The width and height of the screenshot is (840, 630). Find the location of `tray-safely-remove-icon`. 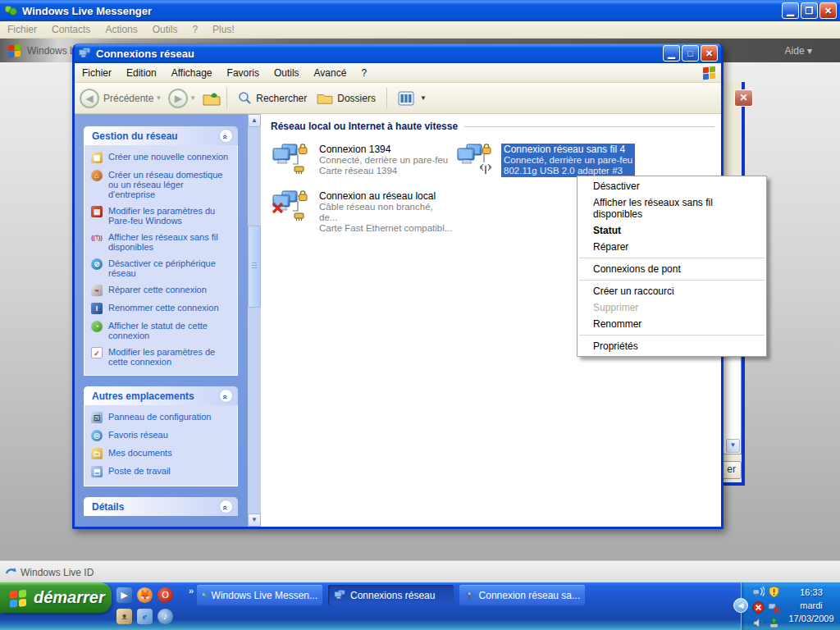

tray-safely-remove-icon is located at coordinates (774, 623).